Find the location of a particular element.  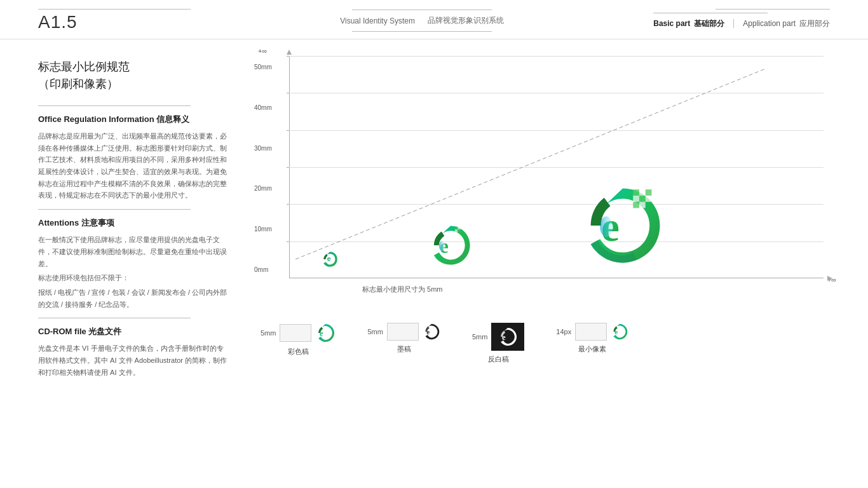

sample-reverse-logo: e is located at coordinates (508, 337).